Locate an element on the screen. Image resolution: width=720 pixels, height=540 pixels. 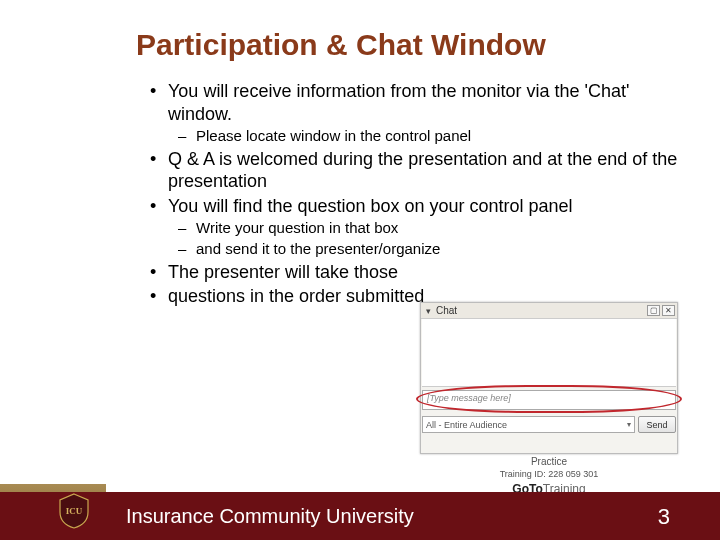
icu-logo: ICU is located at coordinates (74, 511).